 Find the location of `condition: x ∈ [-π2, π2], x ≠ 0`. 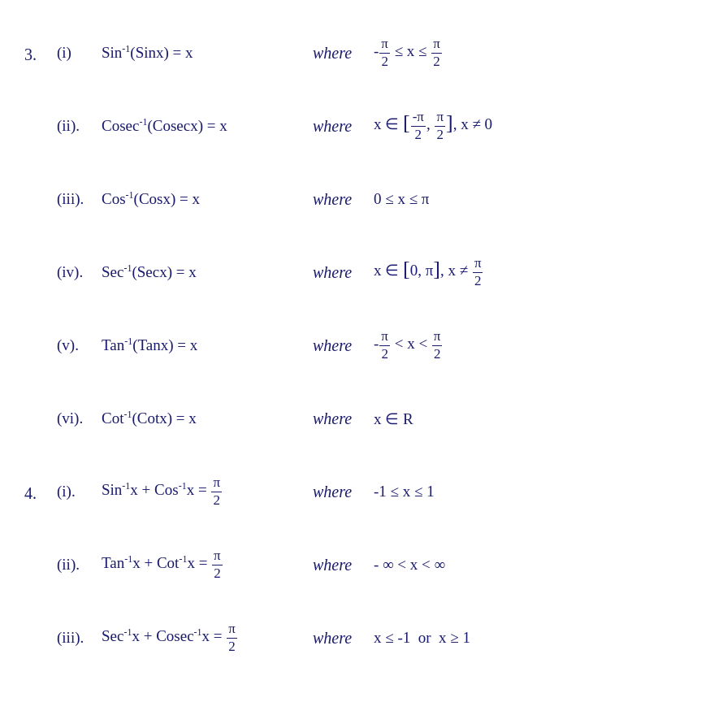

condition: x ∈ [-π2, π2], x ≠ 0 is located at coordinates (433, 126).